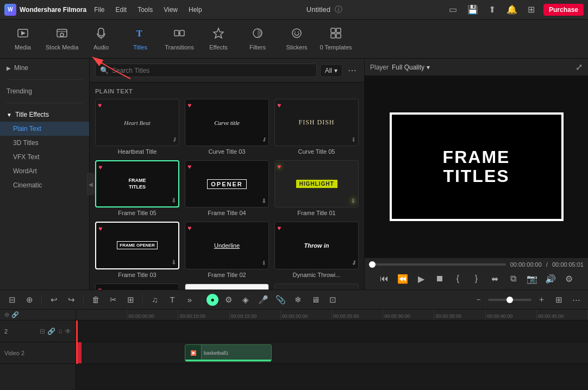  I want to click on menu-file: File, so click(99, 10).